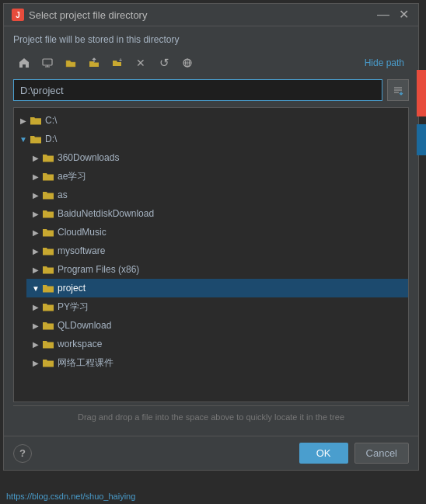 The height and width of the screenshot is (504, 426). I want to click on expand-arrow-mysoft: ▶, so click(36, 251).